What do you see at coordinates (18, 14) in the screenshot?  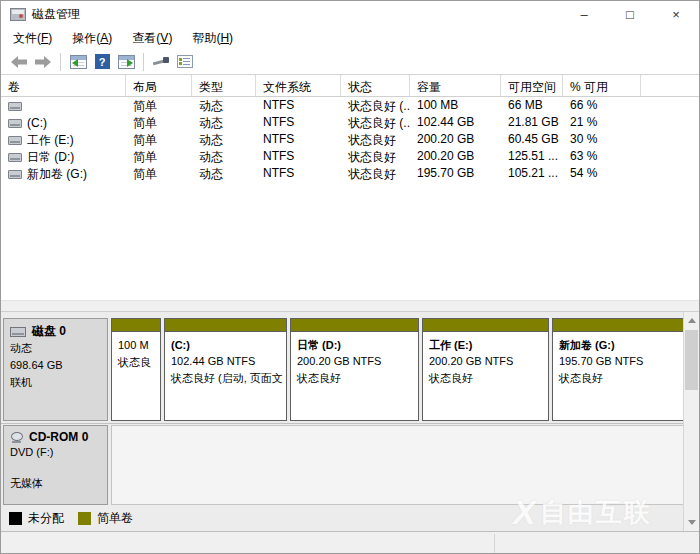 I see `app-icon` at bounding box center [18, 14].